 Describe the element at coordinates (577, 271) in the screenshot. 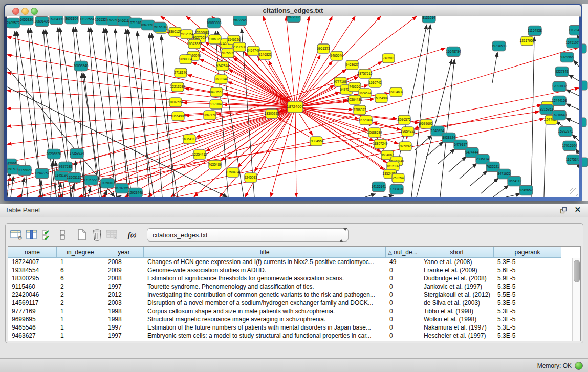

I see `scrollbar-thumb` at that location.